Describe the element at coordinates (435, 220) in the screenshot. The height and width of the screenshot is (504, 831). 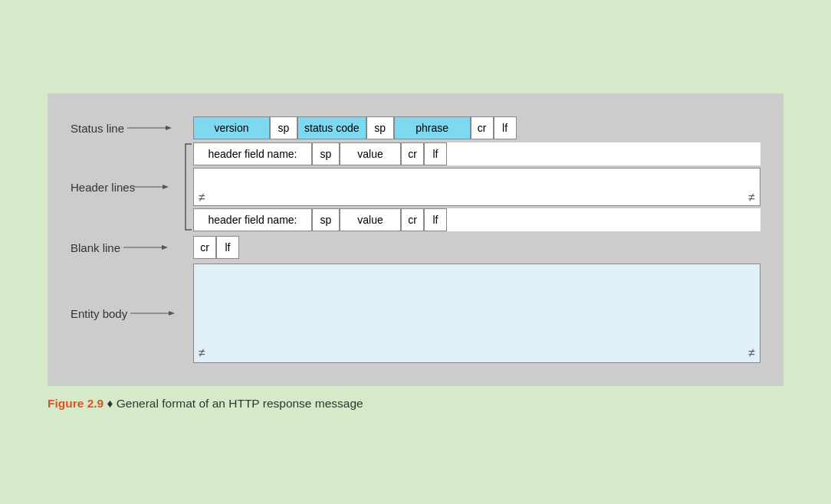
I see `lf3-cell: lf` at that location.